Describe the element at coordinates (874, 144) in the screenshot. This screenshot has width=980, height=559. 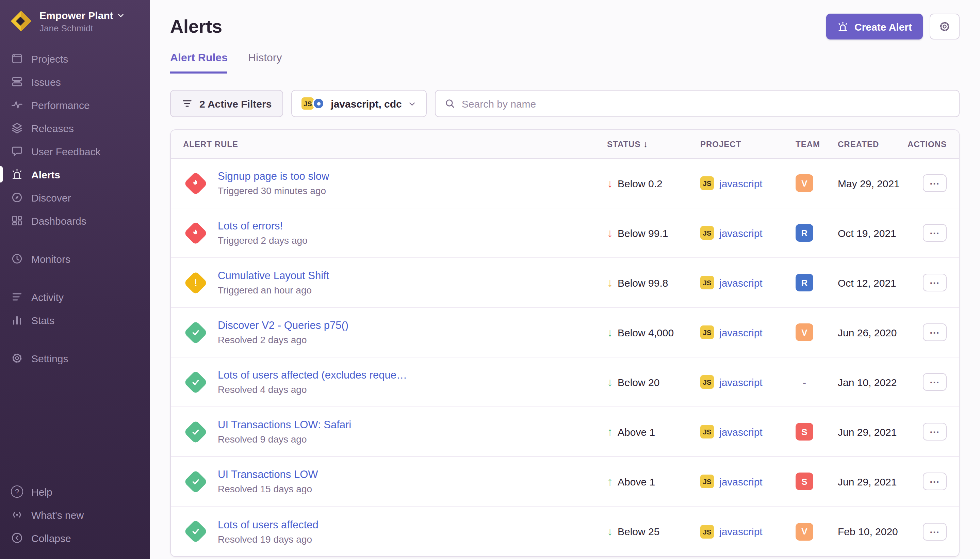
I see `column-header-created: Created` at that location.